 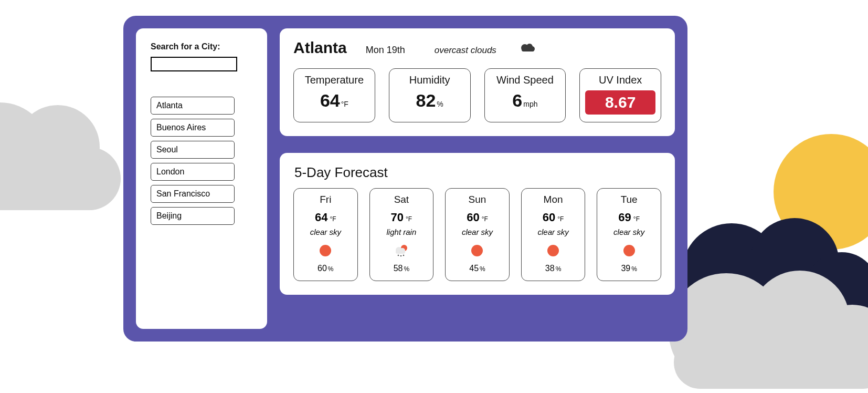 What do you see at coordinates (763, 310) in the screenshot?
I see `decorative-cloud-light` at bounding box center [763, 310].